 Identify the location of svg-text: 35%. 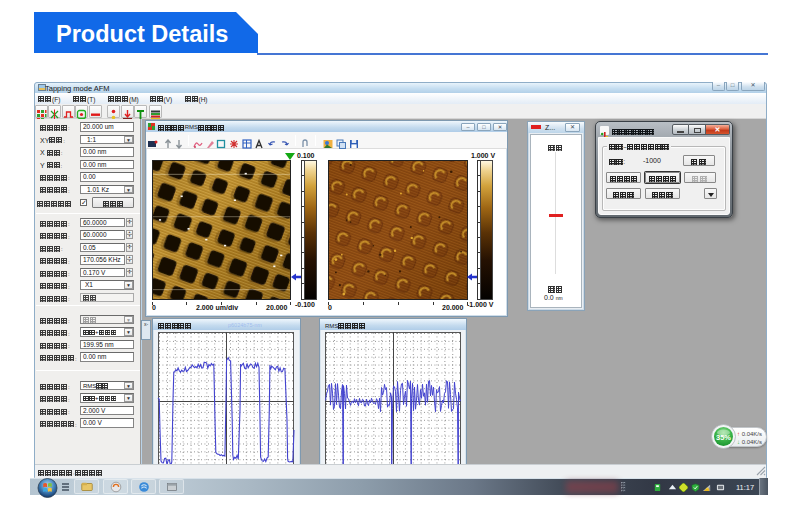
(724, 438).